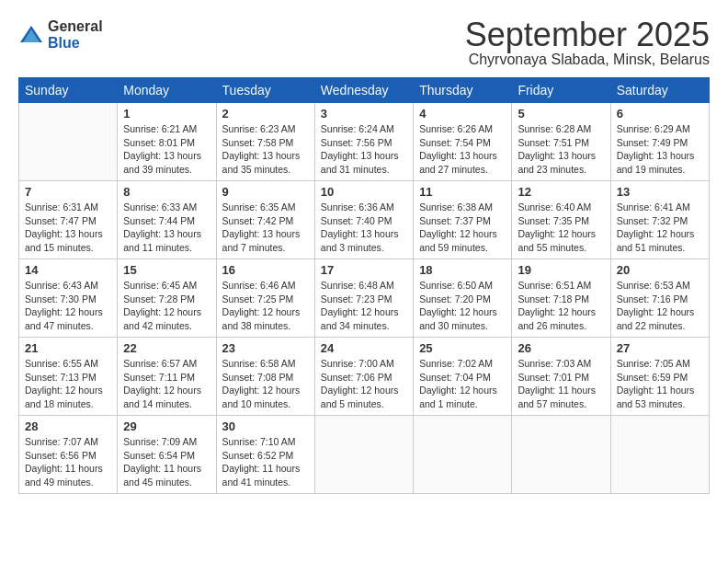 The width and height of the screenshot is (728, 563). I want to click on day-info: Sunrise: 6:38 AM Sunset: 7:37 PM Dayligh…, so click(462, 228).